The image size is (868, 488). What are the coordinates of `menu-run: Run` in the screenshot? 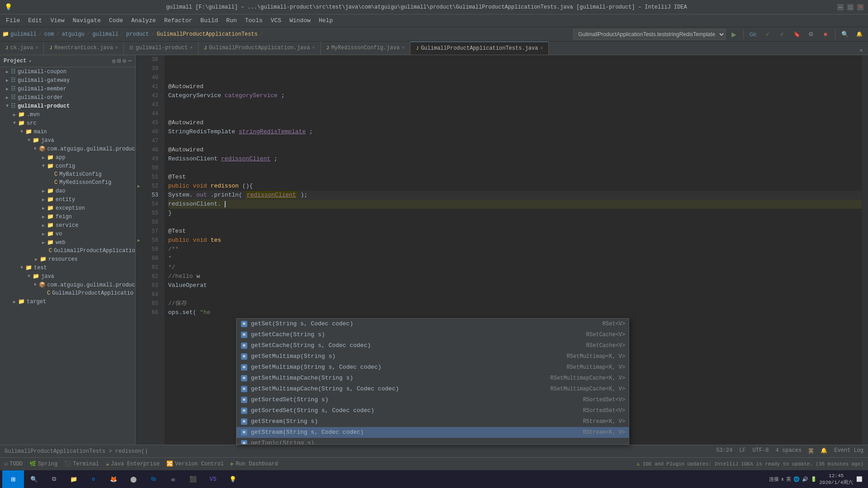 It's located at (231, 21).